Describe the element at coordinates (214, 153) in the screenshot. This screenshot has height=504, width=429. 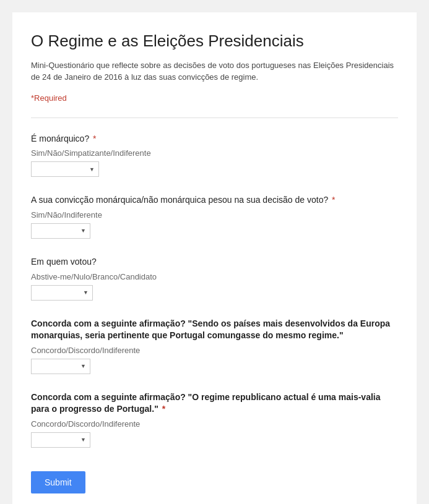
I see `question-hint-1: Sim/Não/Simpatizante/Indiferente` at that location.